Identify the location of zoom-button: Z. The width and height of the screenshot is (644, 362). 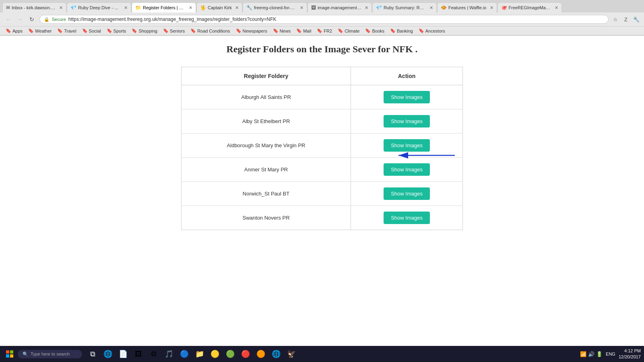
(626, 19).